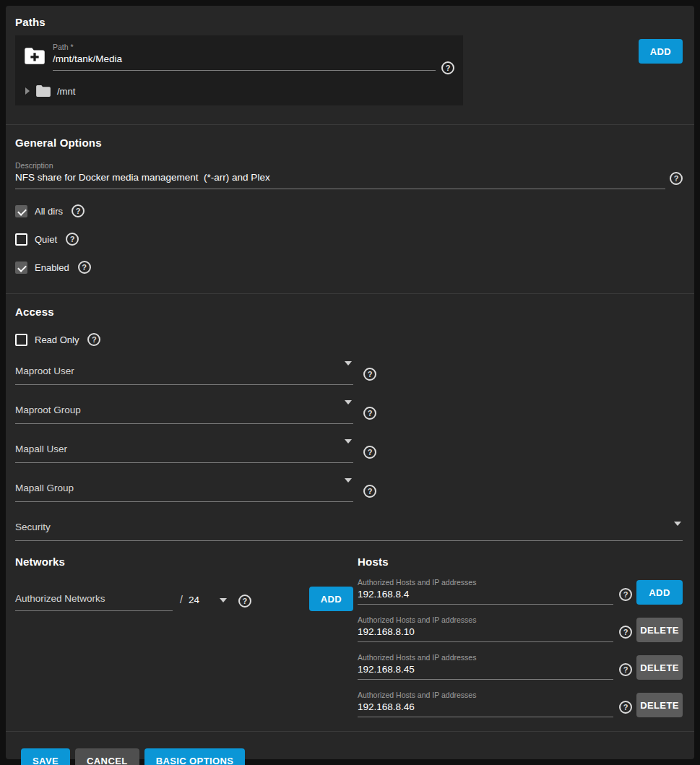 This screenshot has width=700, height=765. I want to click on all-dirs-checkbox, so click(22, 211).